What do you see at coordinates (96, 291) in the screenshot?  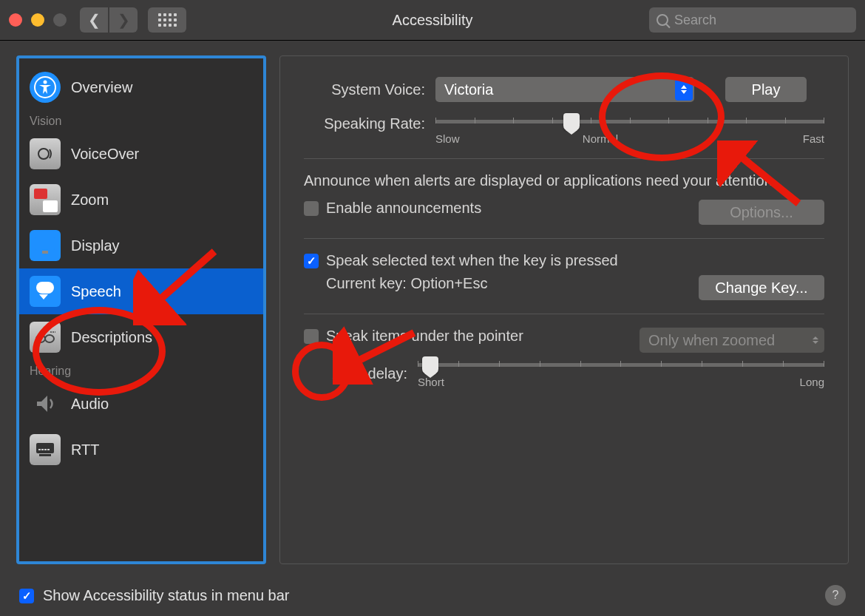 I see `sidebar-item-label: Speech` at bounding box center [96, 291].